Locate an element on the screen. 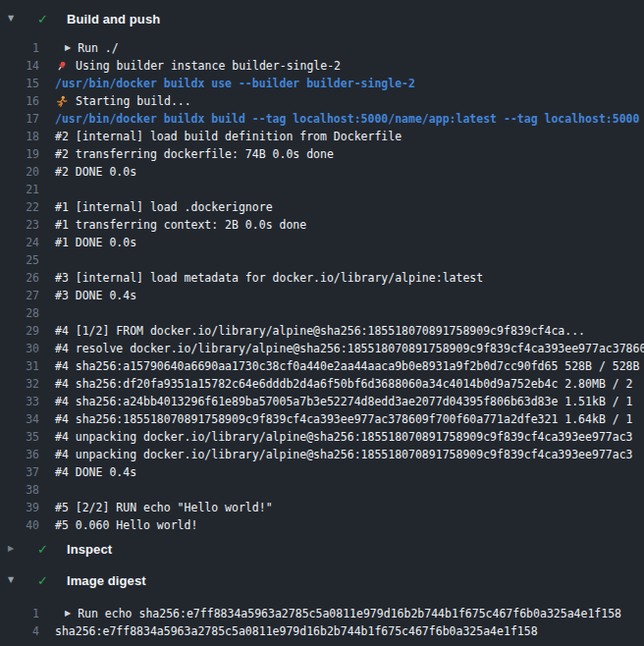 This screenshot has height=646, width=644. section-title: Inspect is located at coordinates (89, 550).